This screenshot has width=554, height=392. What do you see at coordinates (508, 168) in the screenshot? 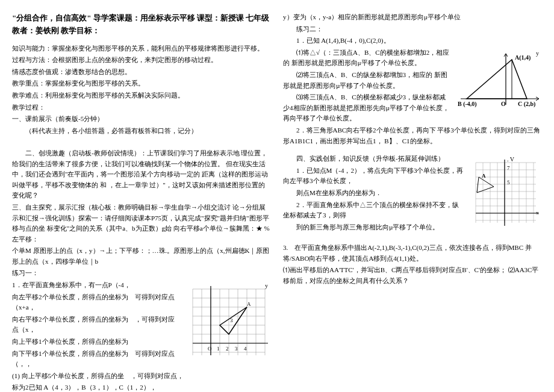
I see `svg-text: 7` at bounding box center [508, 168].